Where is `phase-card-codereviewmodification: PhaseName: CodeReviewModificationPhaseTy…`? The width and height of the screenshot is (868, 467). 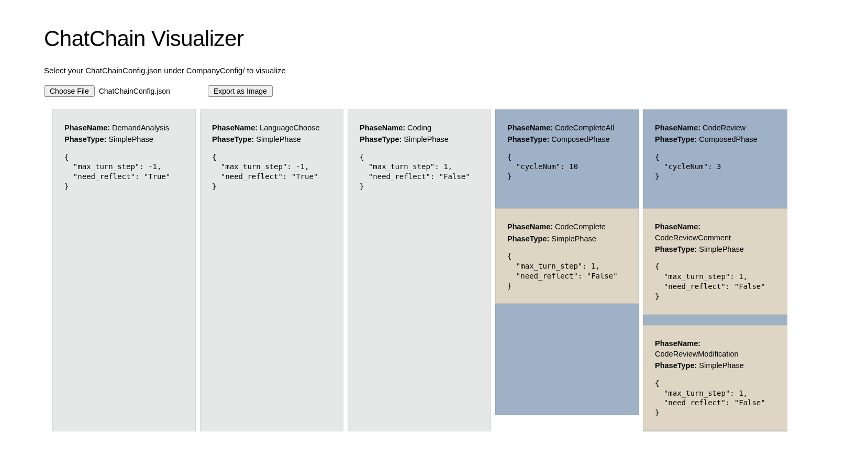
phase-card-codereviewmodification: PhaseName: CodeReviewModificationPhaseTy… is located at coordinates (715, 378).